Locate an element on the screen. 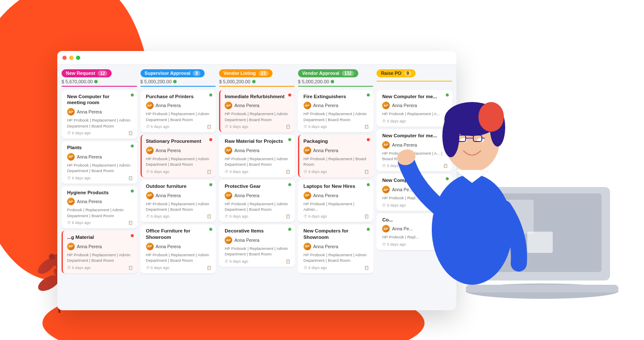 The image size is (644, 340). col-badge-new_request: New Request12 is located at coordinates (87, 73).